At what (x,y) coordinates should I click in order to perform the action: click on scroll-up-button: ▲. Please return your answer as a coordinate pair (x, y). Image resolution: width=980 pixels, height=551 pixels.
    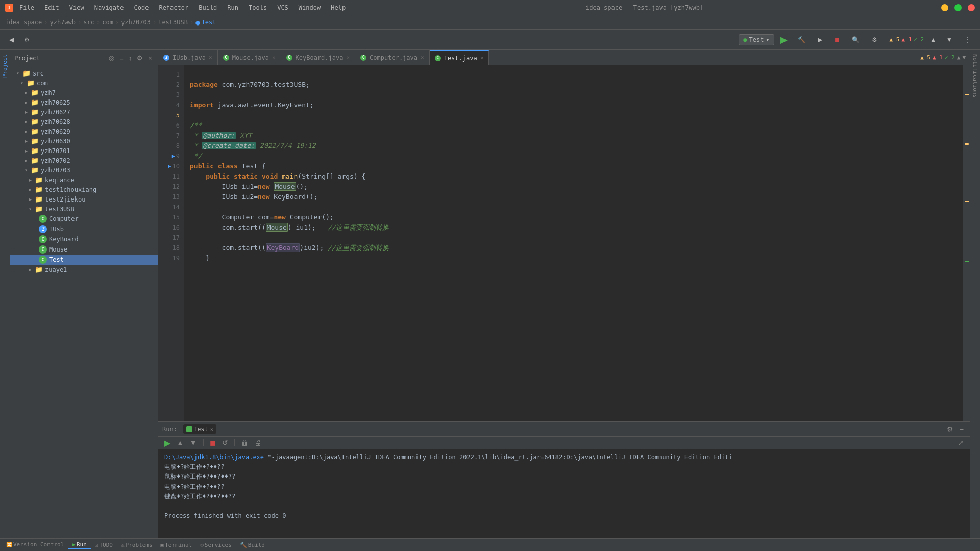
    Looking at the image, I should click on (180, 443).